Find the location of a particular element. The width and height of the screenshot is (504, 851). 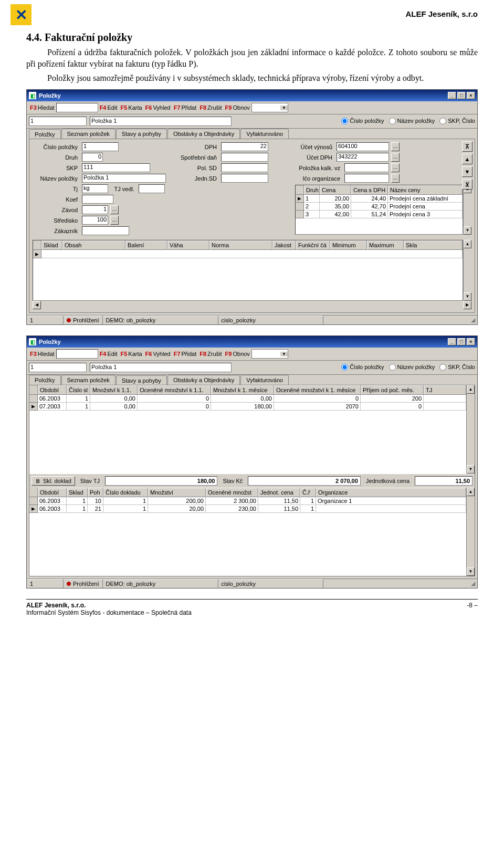

stavy-top-vscroll: ▲▼ is located at coordinates (470, 429).